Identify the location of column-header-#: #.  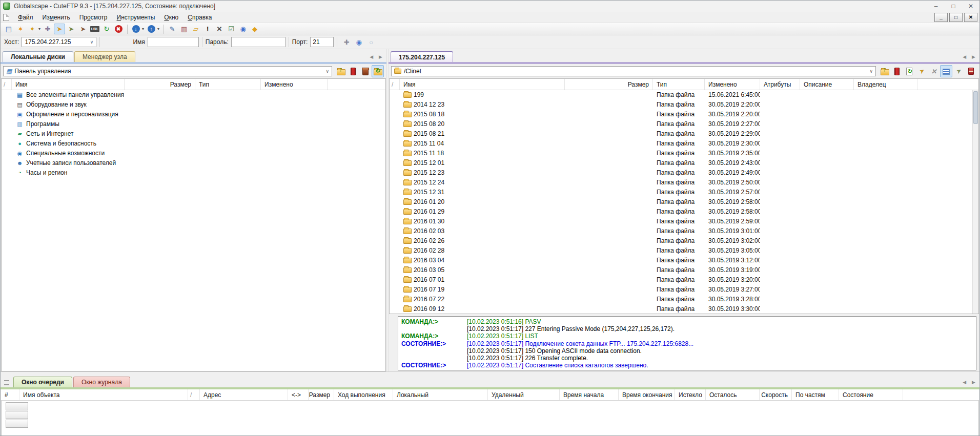
(10, 395).